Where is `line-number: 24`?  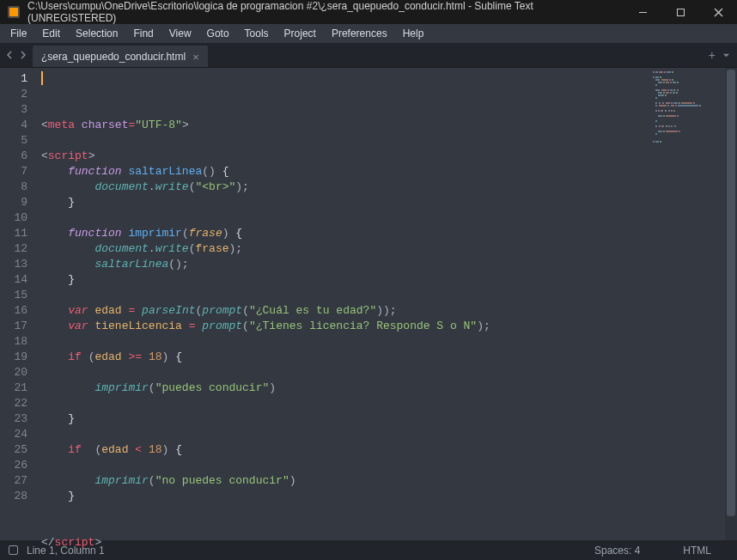 line-number: 24 is located at coordinates (14, 435).